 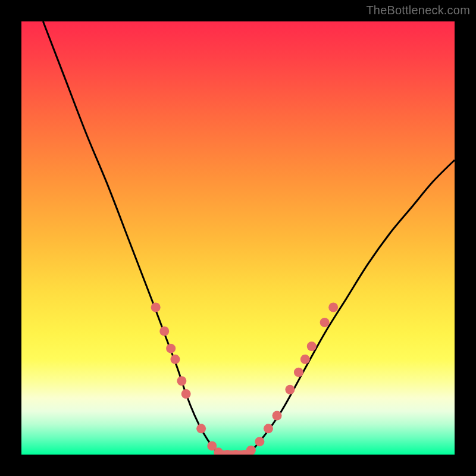 I want to click on attribution-label: TheBottleneck.com, so click(x=418, y=11).